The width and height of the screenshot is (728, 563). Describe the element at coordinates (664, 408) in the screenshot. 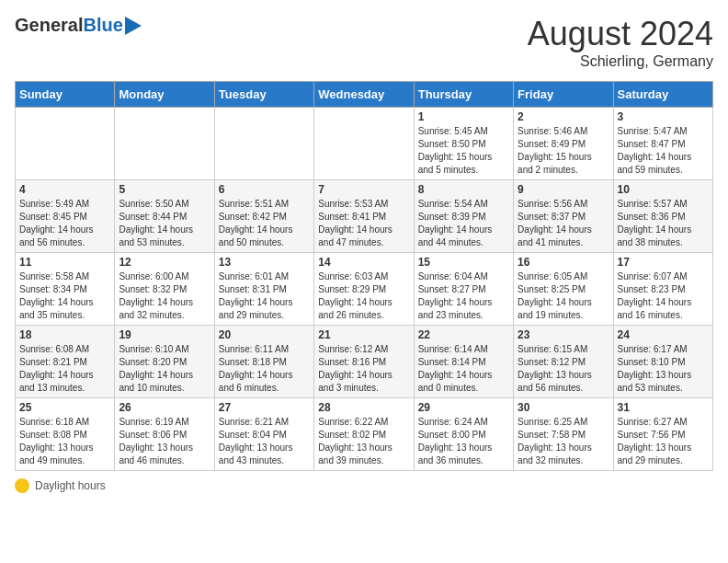

I see `day-number: 31` at that location.